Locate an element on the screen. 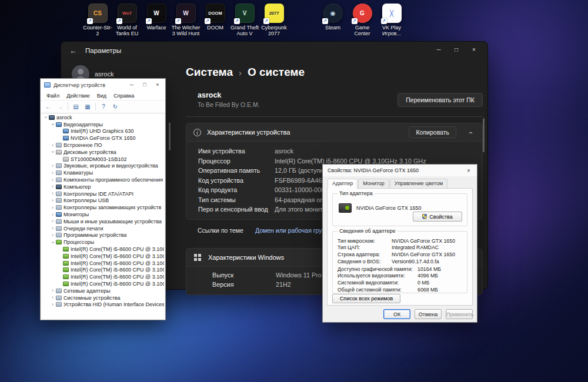  tree-item: Видеоадаптеры is located at coordinates (103, 125).